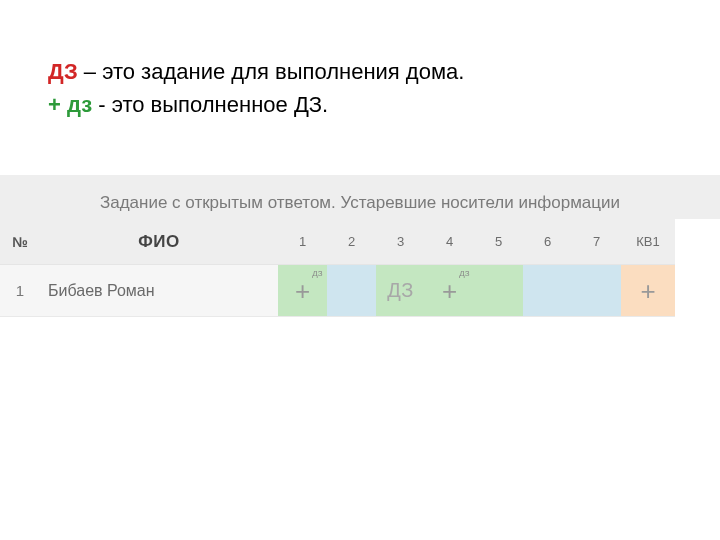  I want to click on legend-block: ДЗ – это задание для выполнения дома. + …, so click(369, 88).